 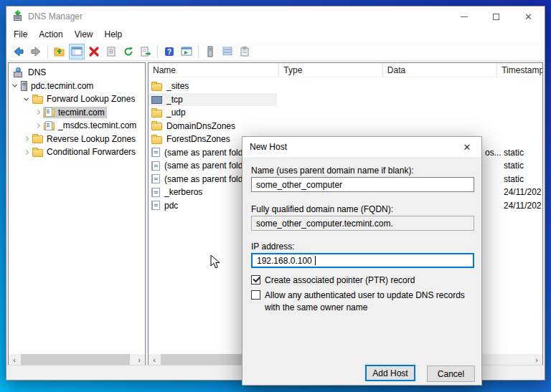 I want to click on title-bar: DNS Manager ✕, so click(x=276, y=16).